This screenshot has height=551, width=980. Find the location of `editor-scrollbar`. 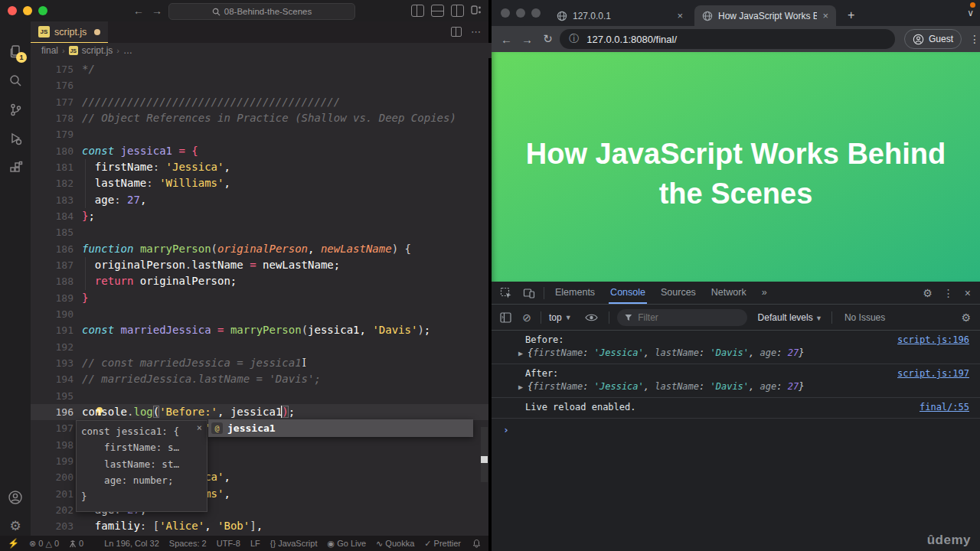

editor-scrollbar is located at coordinates (484, 455).